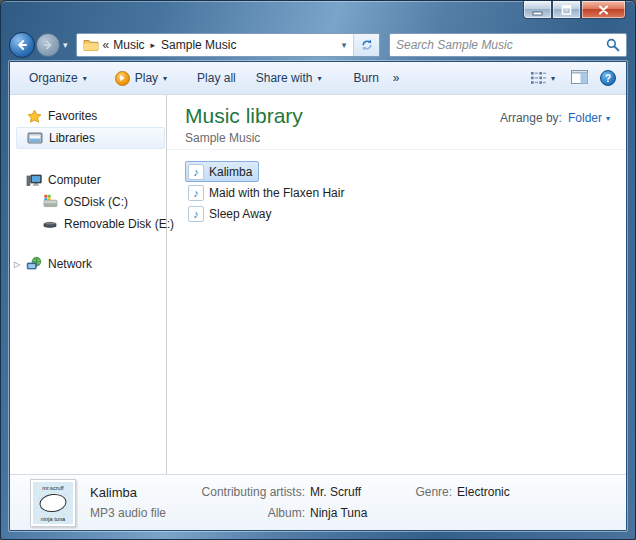  What do you see at coordinates (585, 118) in the screenshot?
I see `arrange-by-selected: Folder` at bounding box center [585, 118].